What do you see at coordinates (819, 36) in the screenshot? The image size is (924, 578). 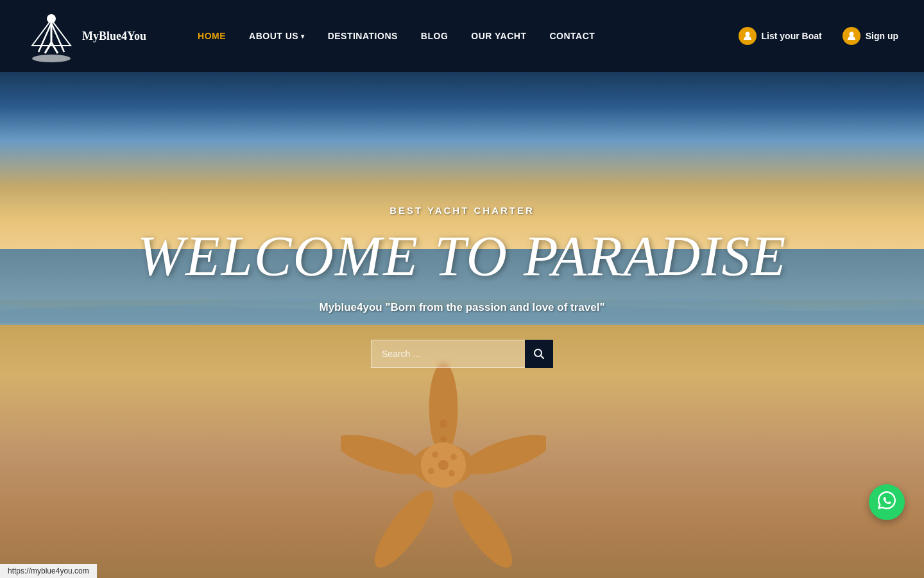 I see `navbar-actions: List your Boat Sign up` at bounding box center [819, 36].